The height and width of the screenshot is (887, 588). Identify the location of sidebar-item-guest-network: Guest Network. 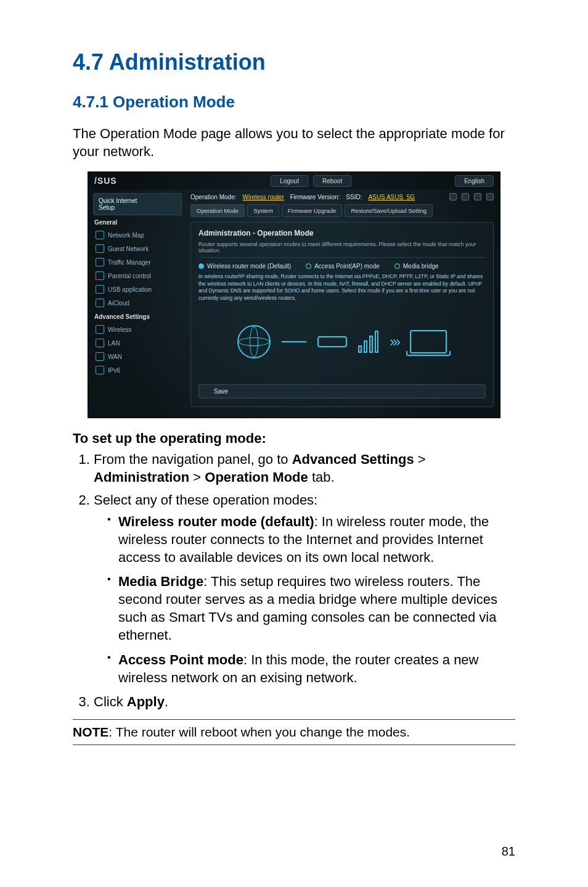
(137, 249).